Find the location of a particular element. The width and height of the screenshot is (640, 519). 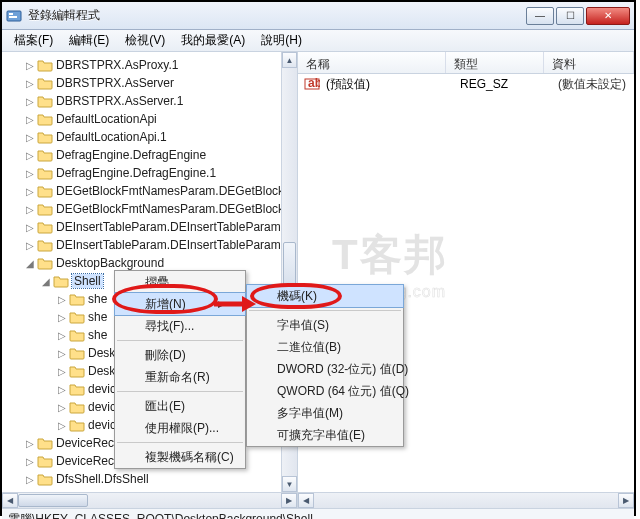

menu-file: 檔案(F) is located at coordinates (34, 40).